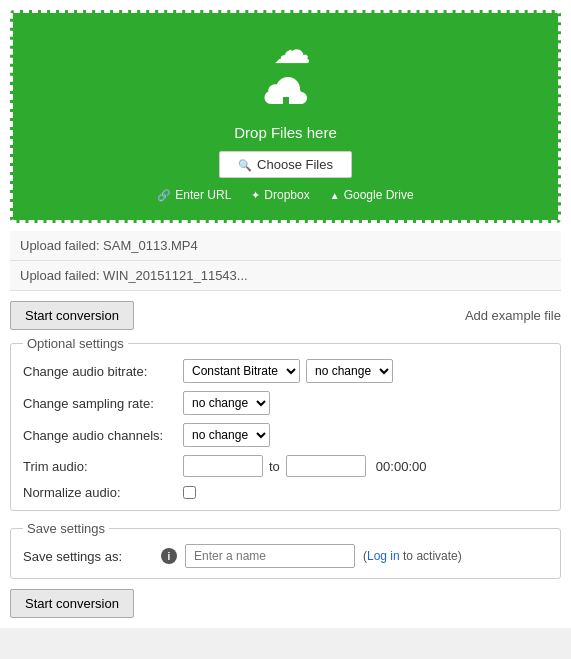  What do you see at coordinates (190, 492) in the screenshot?
I see `normalize-audio-controls` at bounding box center [190, 492].